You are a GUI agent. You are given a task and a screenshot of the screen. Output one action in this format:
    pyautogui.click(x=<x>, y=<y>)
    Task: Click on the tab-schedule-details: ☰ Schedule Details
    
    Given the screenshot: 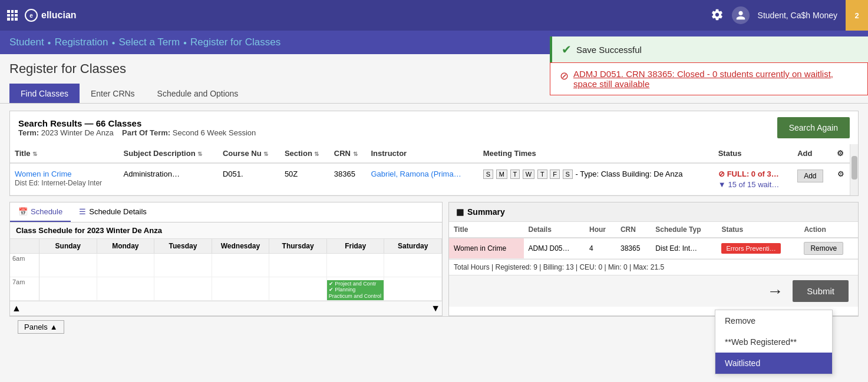 What is the action you would take?
    pyautogui.click(x=113, y=212)
    